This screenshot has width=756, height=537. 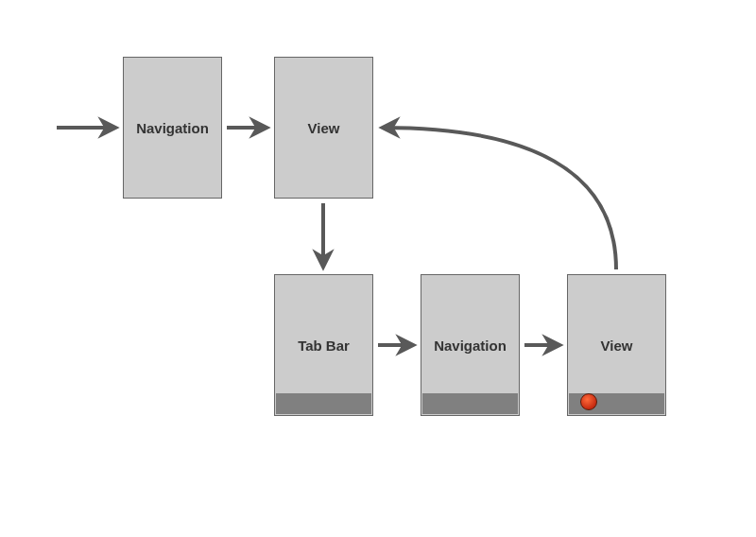 What do you see at coordinates (616, 345) in the screenshot?
I see `node-view-2: View` at bounding box center [616, 345].